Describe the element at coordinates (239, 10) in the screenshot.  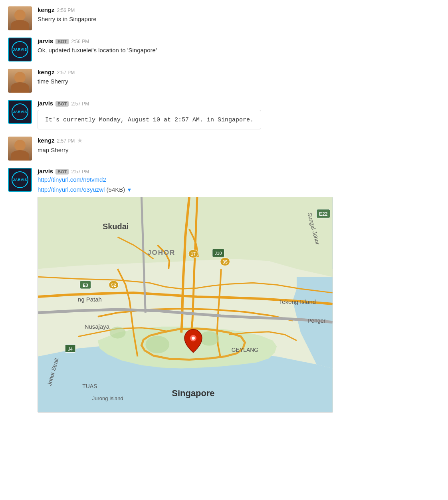
I see `message-header: kengz 2:56 PM` at that location.